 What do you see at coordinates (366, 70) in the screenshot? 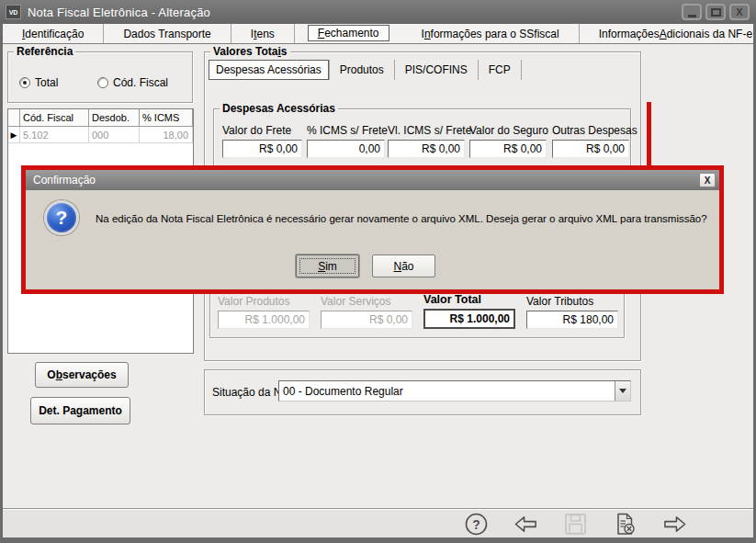
I see `valores-subtabs: Despesas Acessórias Produtos PIS/COFINS …` at bounding box center [366, 70].